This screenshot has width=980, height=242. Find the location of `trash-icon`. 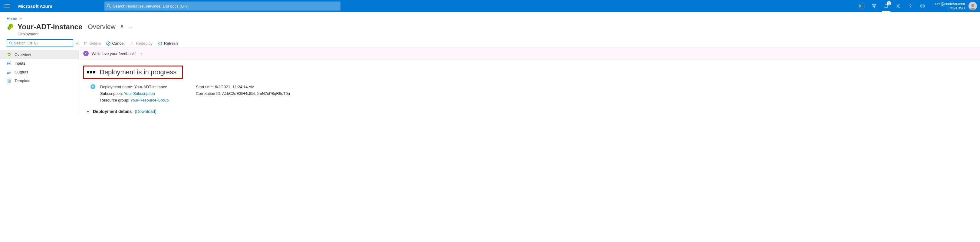

trash-icon is located at coordinates (85, 43).